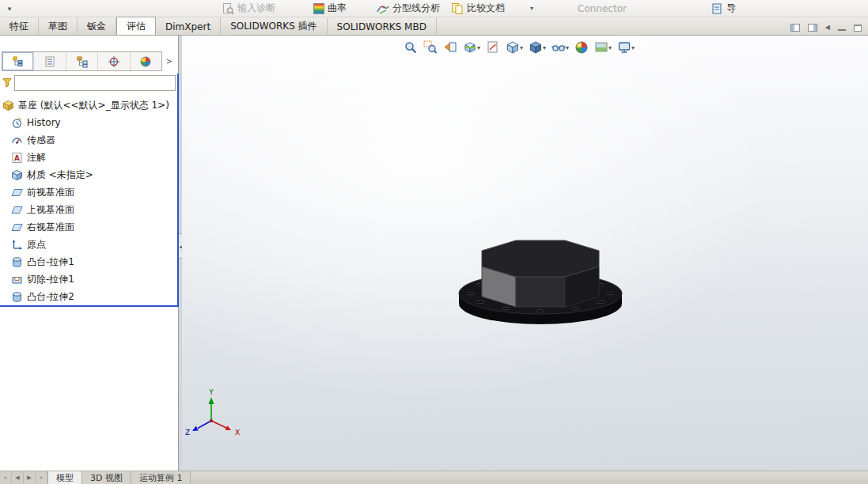 This screenshot has width=868, height=484. What do you see at coordinates (30, 478) in the screenshot?
I see `nav-next-icon: ▶` at bounding box center [30, 478].